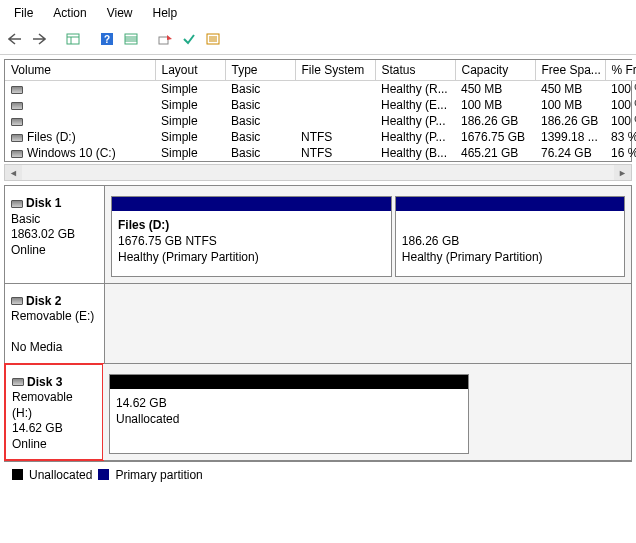  I want to click on col-volume: Volume, so click(80, 70).